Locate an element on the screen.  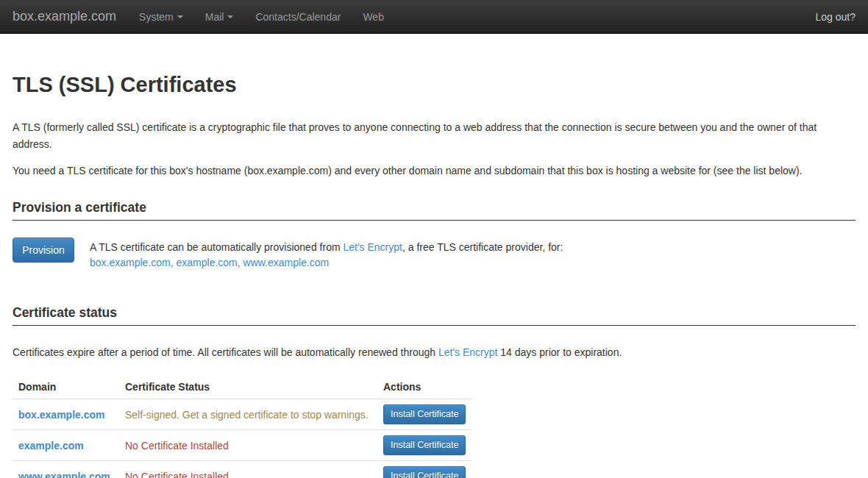
certificate-table-body: box.example.comSelf-signed. Get a signed… is located at coordinates (242, 438).